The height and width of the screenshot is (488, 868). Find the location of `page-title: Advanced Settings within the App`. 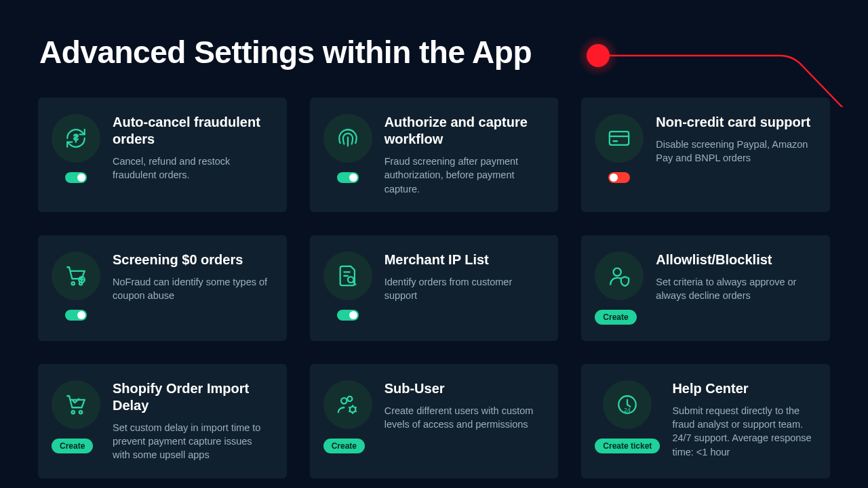

page-title: Advanced Settings within the App is located at coordinates (434, 35).